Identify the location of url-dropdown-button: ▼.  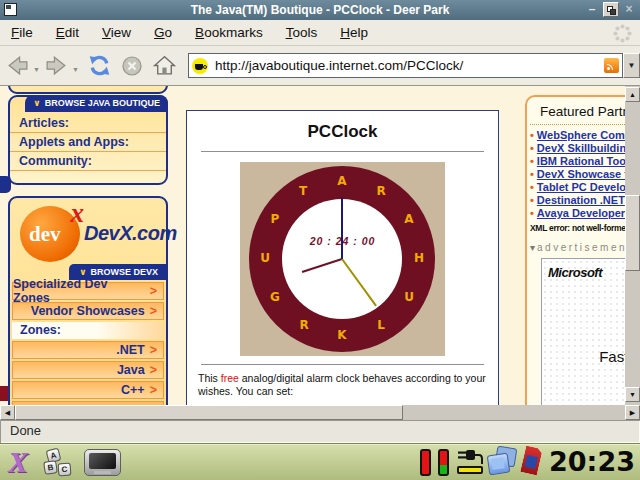
(632, 66).